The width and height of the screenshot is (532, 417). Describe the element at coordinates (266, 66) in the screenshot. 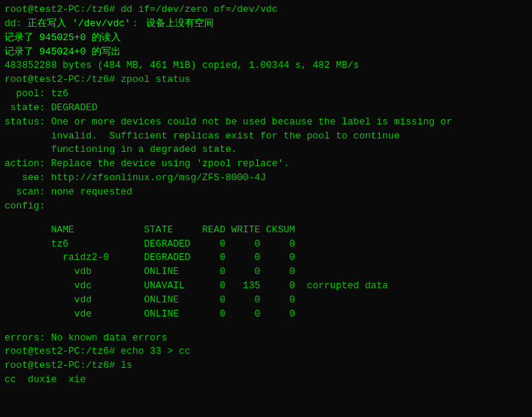

I see `line-5: 483852288 bytes (484 MB, 461 MiB) copied…` at that location.